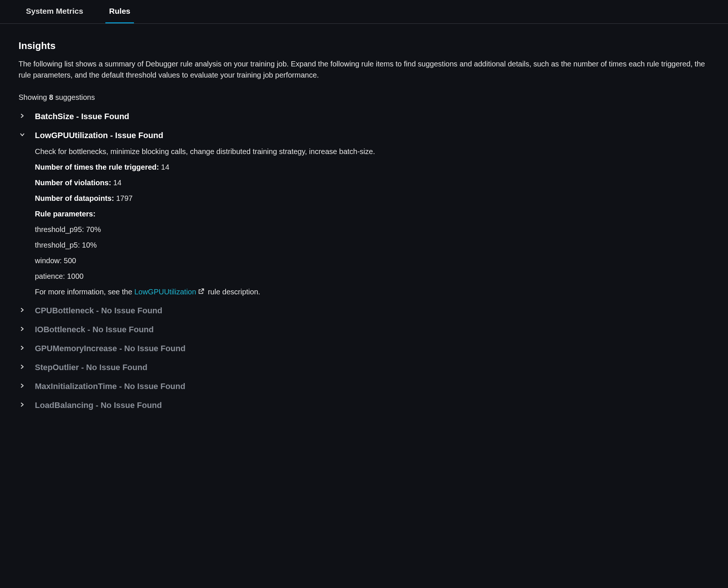  Describe the element at coordinates (364, 330) in the screenshot. I see `rule-item: IOBottleneck - No Issue Found` at that location.